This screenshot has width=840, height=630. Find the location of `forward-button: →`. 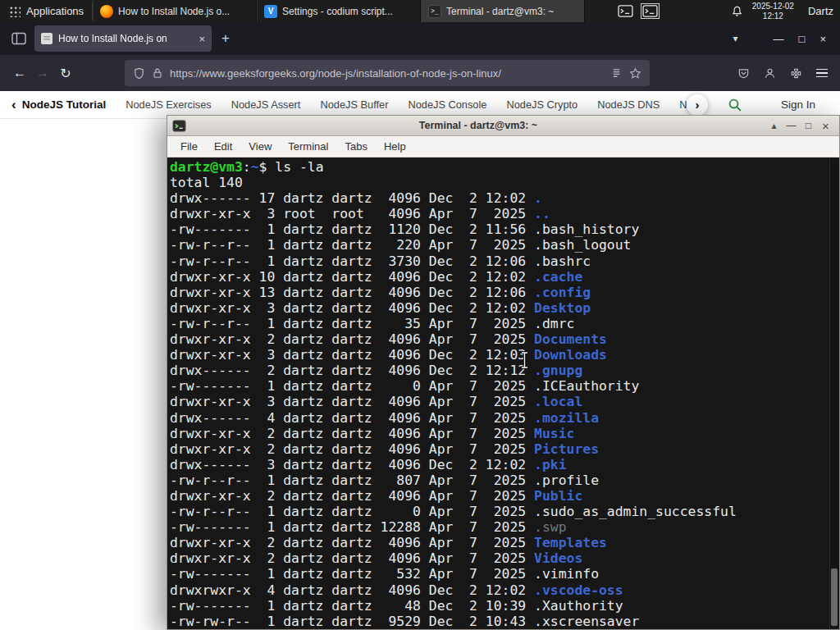

forward-button: → is located at coordinates (43, 73).